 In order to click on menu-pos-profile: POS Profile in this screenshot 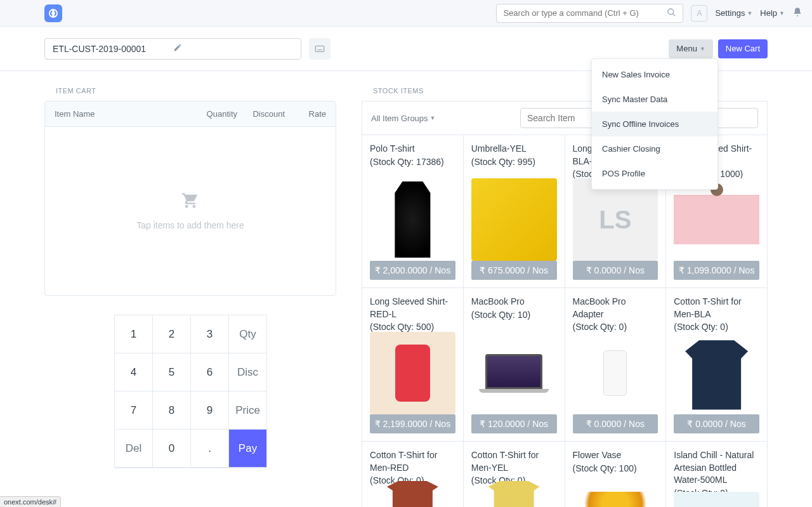, I will do `click(655, 174)`.